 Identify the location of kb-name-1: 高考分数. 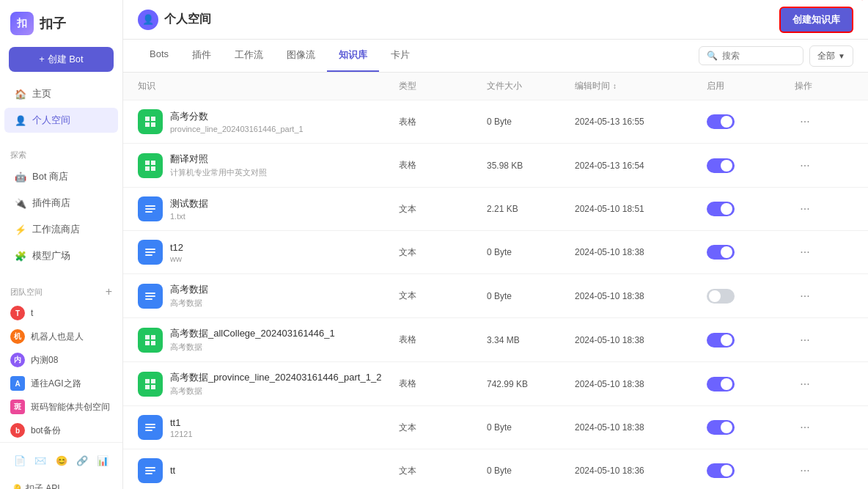
(237, 117).